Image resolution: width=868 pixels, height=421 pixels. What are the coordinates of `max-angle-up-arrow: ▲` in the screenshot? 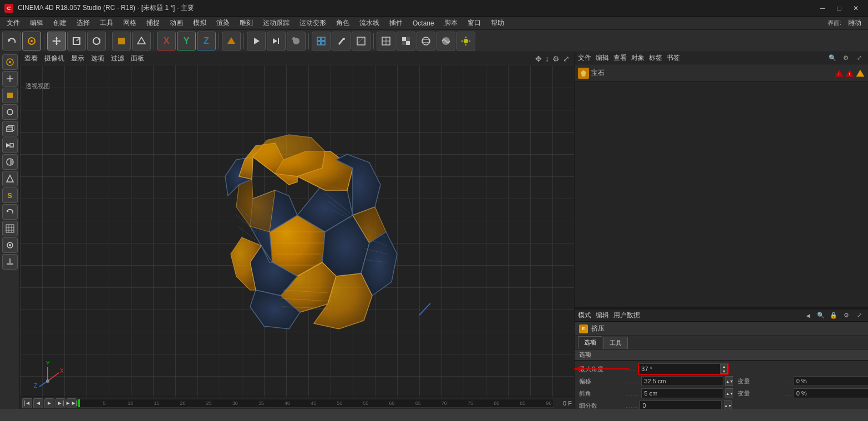 It's located at (724, 366).